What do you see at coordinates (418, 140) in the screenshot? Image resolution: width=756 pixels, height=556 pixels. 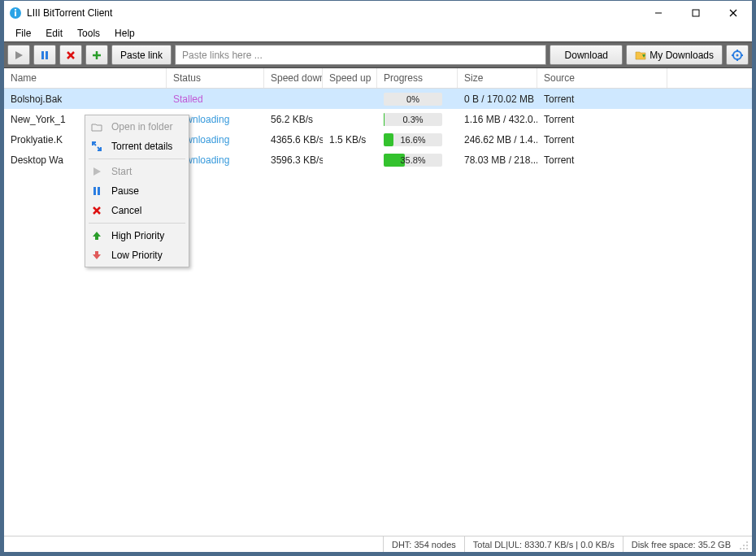 I see `cell-progress: 16.6%` at bounding box center [418, 140].